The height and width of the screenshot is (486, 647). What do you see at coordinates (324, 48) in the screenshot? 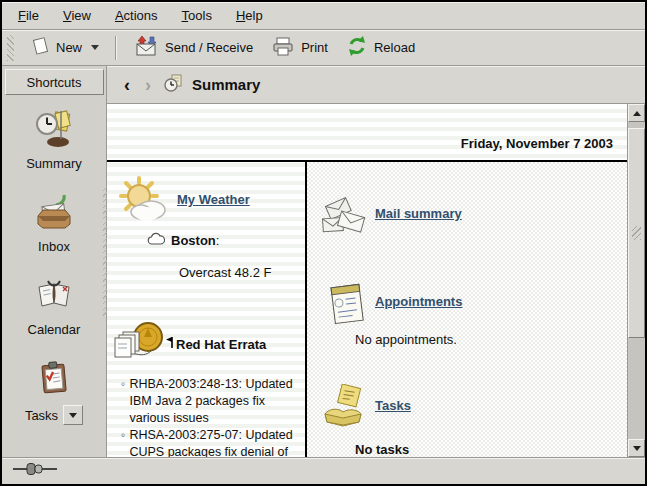
I see `toolbar: New Send / Receive` at bounding box center [324, 48].